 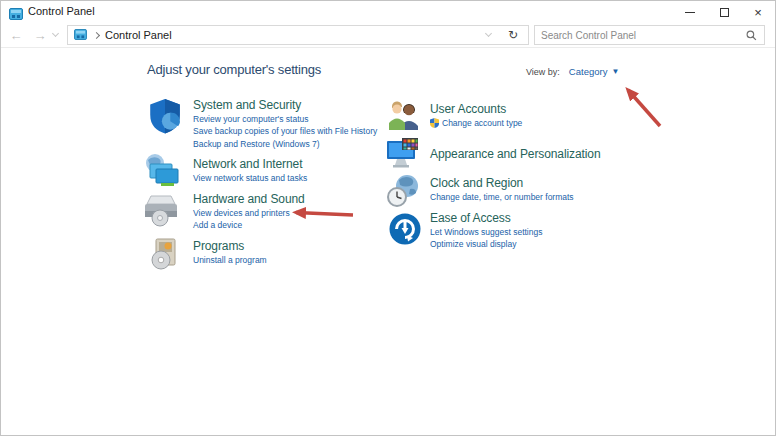 What do you see at coordinates (502, 197) in the screenshot?
I see `link-change-date-time-formats: Change date, time, or number formats` at bounding box center [502, 197].